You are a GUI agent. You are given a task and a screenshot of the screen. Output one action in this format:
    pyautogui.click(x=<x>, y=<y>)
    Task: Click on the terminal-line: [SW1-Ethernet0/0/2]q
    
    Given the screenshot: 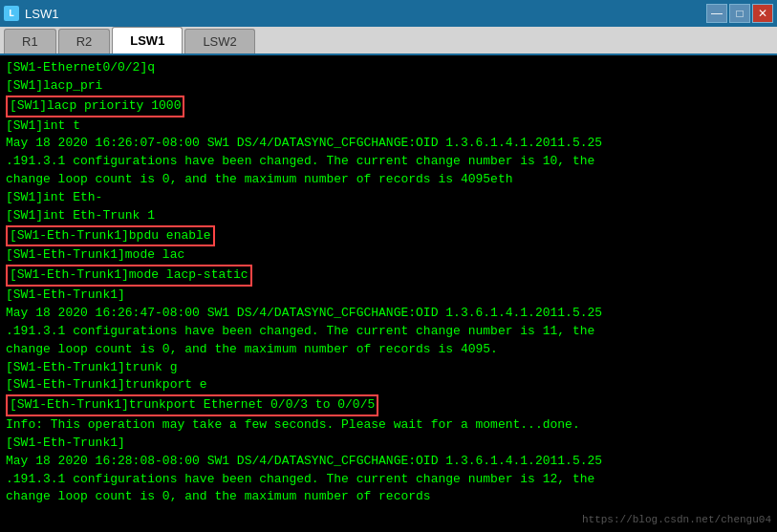 What is the action you would take?
    pyautogui.click(x=388, y=69)
    